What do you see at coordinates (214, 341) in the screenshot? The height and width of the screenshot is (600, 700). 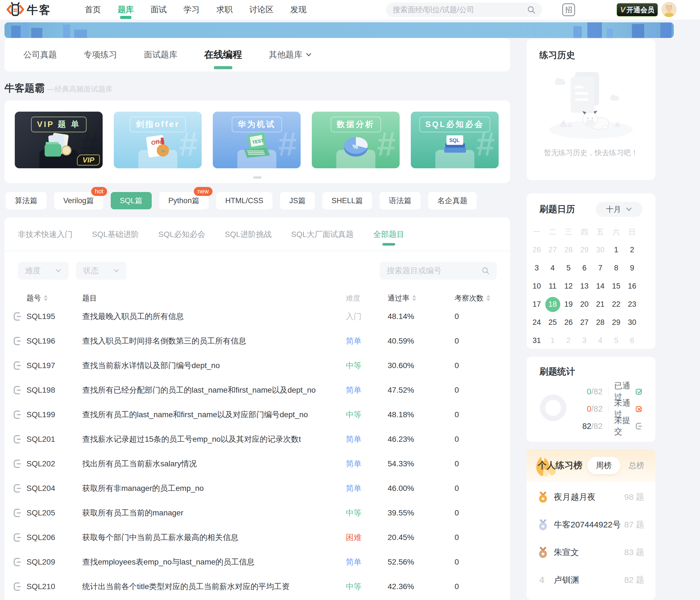 I see `problem-title: 查找入职员工时间排名倒数第三的员工所有信息` at bounding box center [214, 341].